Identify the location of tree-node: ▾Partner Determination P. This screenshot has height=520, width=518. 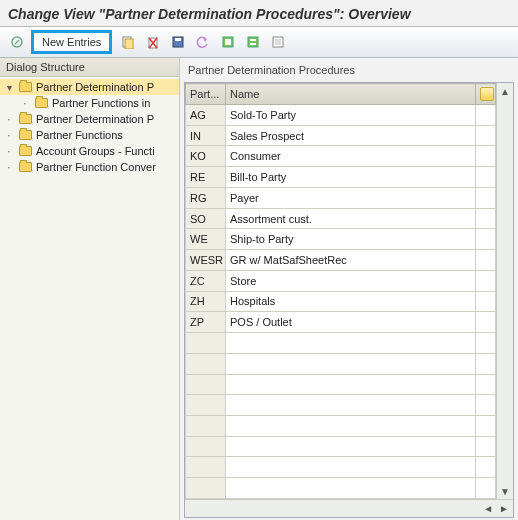
(90, 87).